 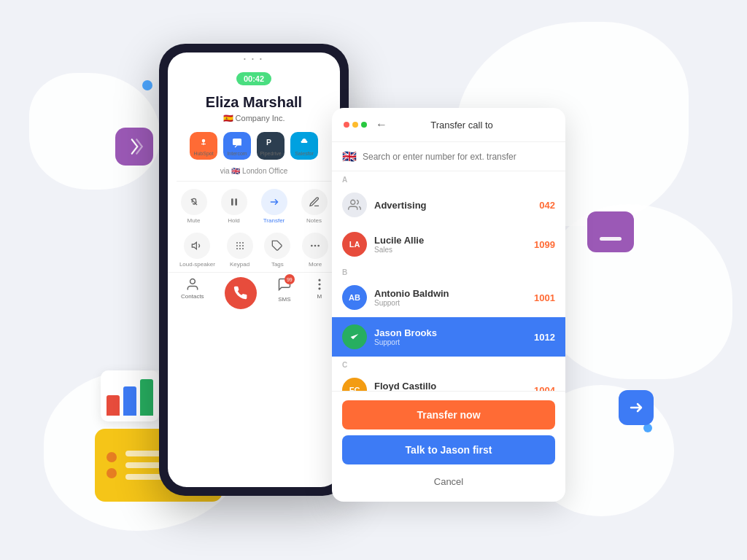 What do you see at coordinates (364, 125) in the screenshot?
I see `dot-green` at bounding box center [364, 125].